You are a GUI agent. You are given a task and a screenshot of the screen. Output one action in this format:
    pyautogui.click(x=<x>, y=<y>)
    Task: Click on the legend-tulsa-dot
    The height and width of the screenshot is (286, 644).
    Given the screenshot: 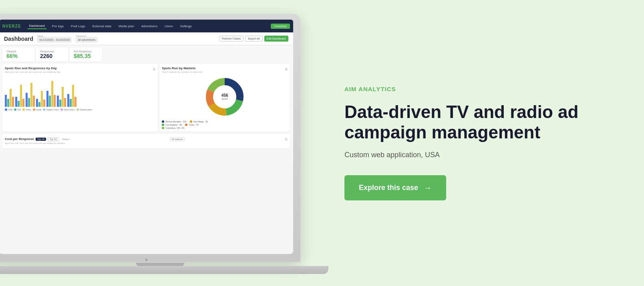 What is the action you would take?
    pyautogui.click(x=186, y=125)
    